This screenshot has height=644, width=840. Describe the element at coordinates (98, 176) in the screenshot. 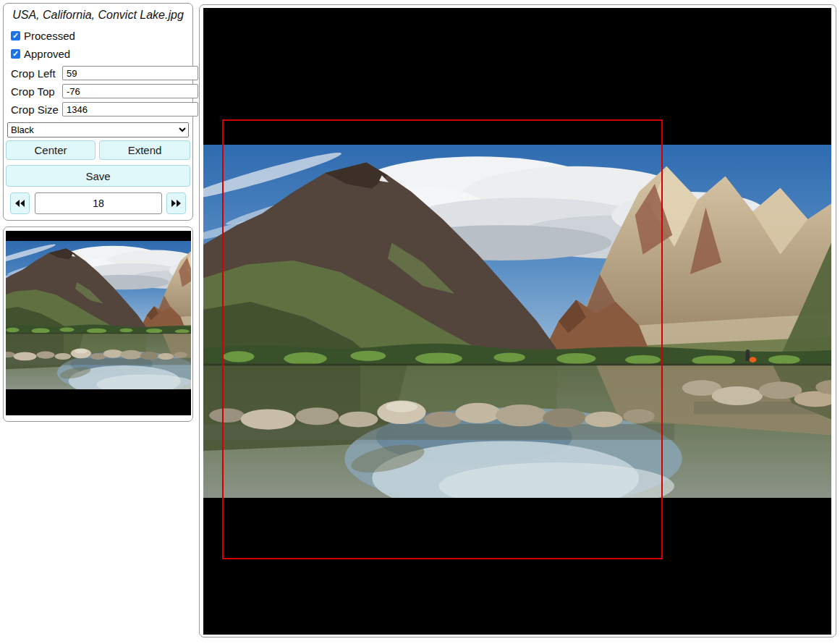

I see `save-button: Save` at that location.